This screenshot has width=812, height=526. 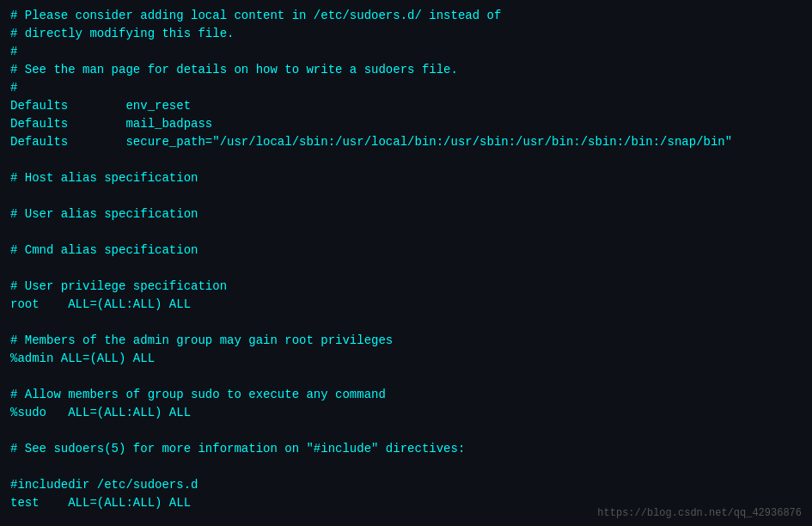 What do you see at coordinates (406, 413) in the screenshot?
I see `terminal-line: %sudo ALL=(ALL:ALL) ALL` at bounding box center [406, 413].